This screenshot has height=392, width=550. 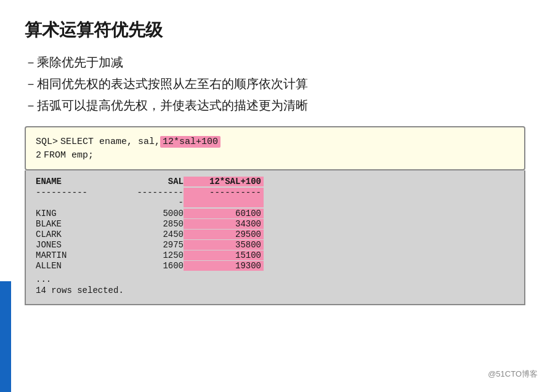 I want to click on cell-sal: 2850, so click(x=159, y=224).